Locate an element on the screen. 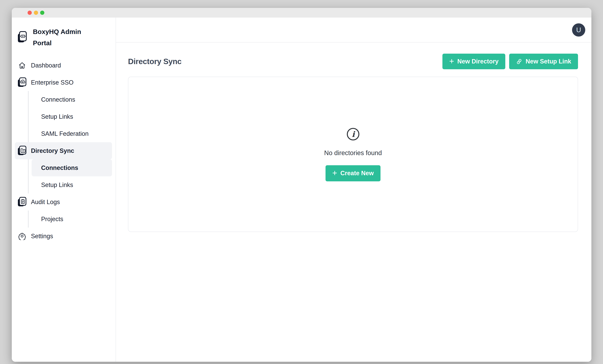  sidebar-group-enterprise-sso: Connections Setup Links SAML Federation is located at coordinates (72, 117).